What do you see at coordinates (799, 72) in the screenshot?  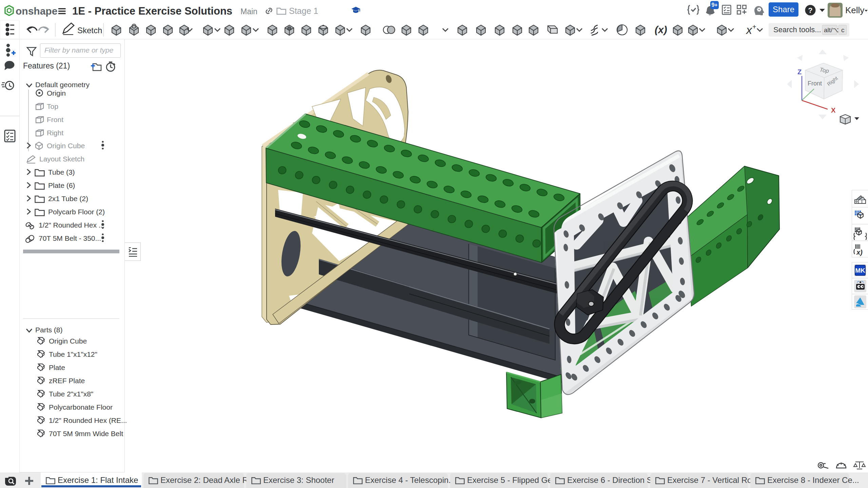 I see `svg-text: Z` at bounding box center [799, 72].